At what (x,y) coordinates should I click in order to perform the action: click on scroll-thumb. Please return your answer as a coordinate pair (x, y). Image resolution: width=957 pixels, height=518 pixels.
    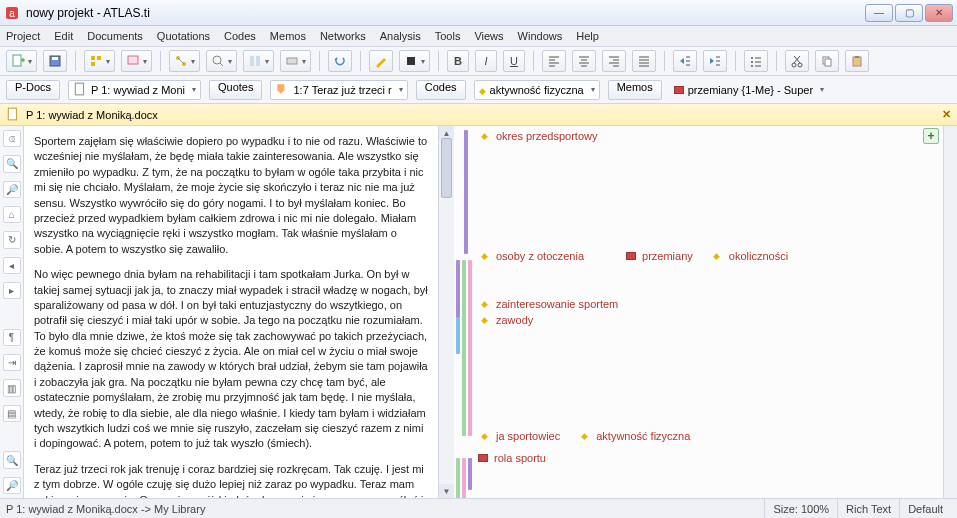
    Looking at the image, I should click on (446, 168).